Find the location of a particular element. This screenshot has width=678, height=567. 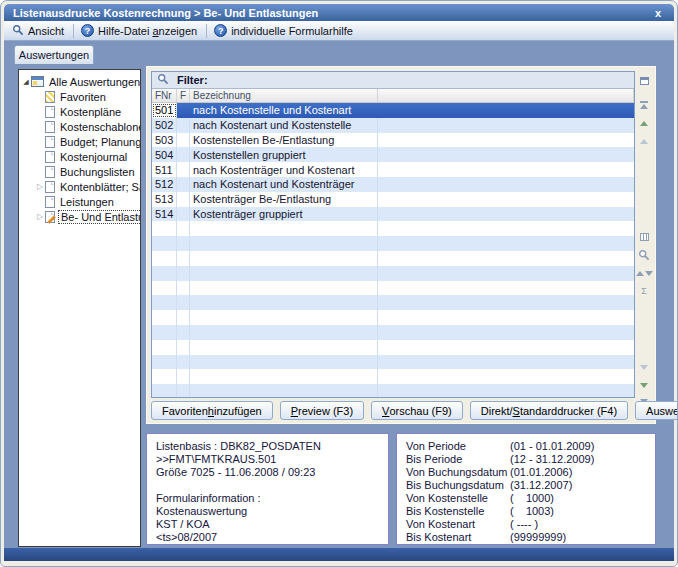

table-row: 502nach Kostenart und Kostenstelle is located at coordinates (393, 126).